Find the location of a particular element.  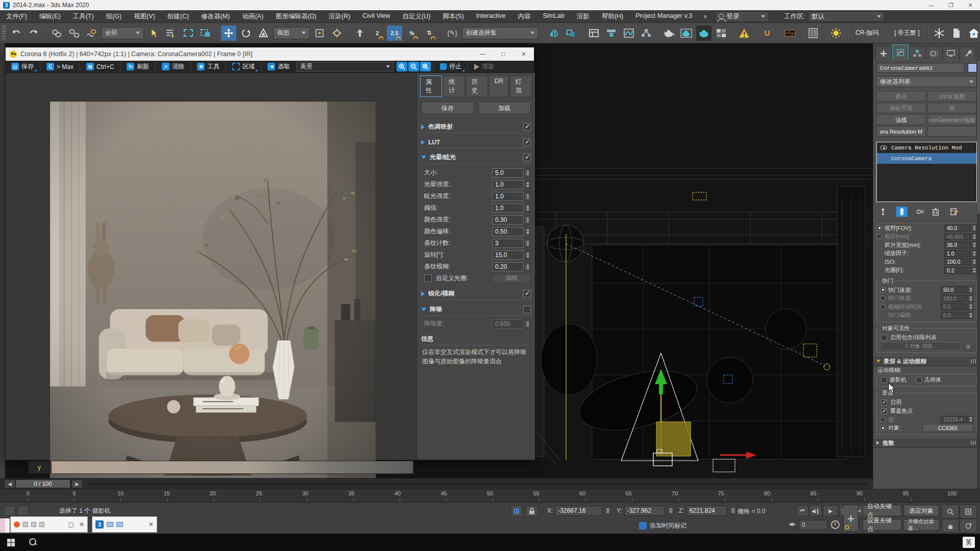

add-exclude-button: + is located at coordinates (968, 346).